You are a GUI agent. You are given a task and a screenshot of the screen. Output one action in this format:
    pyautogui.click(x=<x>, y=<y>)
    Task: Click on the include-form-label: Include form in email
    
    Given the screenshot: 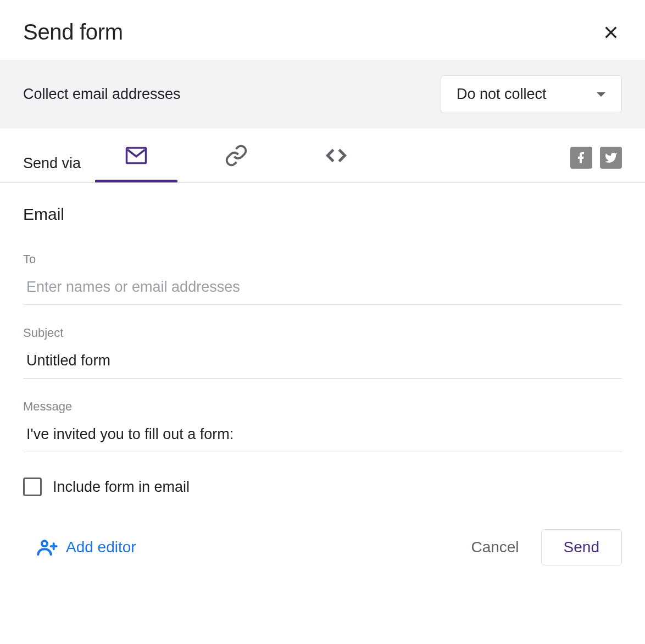 What is the action you would take?
    pyautogui.click(x=121, y=487)
    